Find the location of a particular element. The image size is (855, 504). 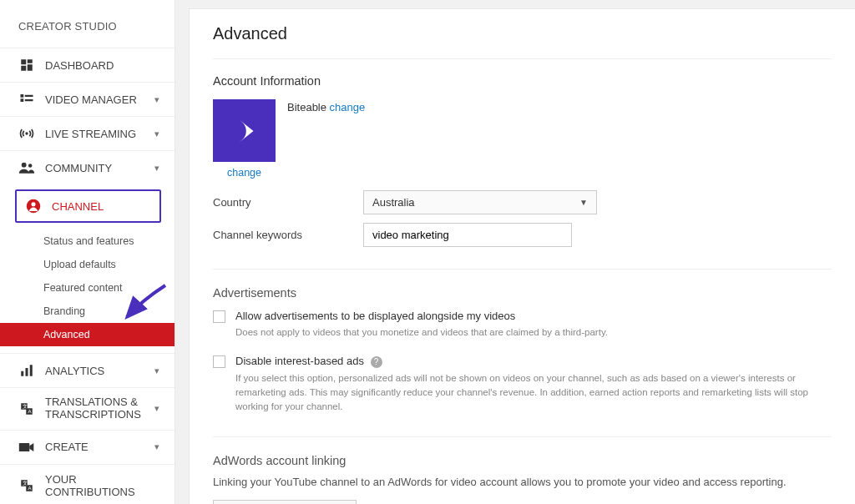

keywords-input is located at coordinates (468, 235).